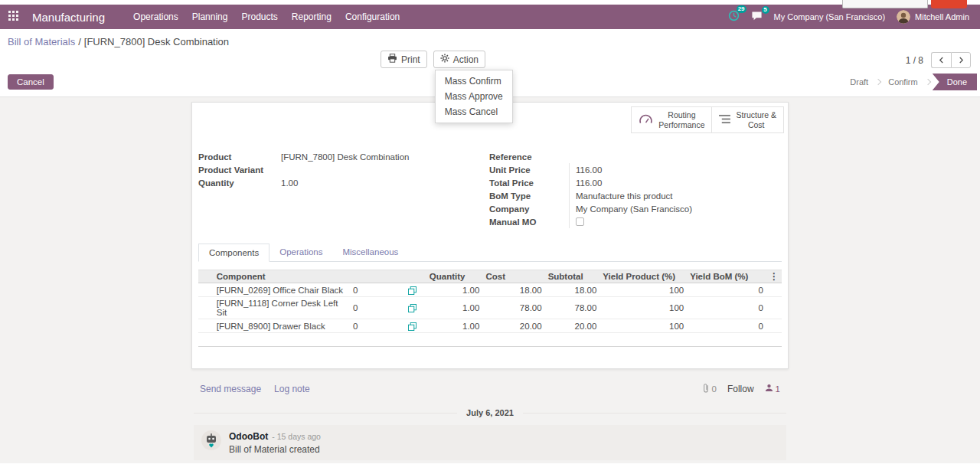 The width and height of the screenshot is (980, 474). I want to click on divider-line, so click(655, 414).